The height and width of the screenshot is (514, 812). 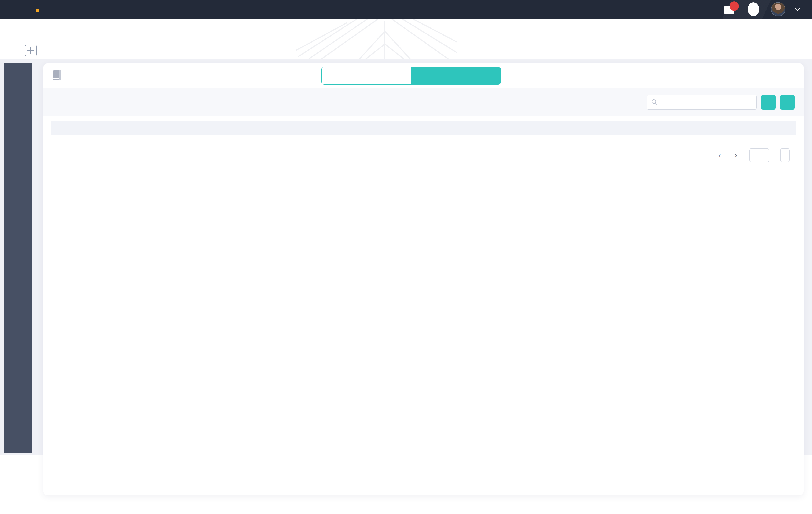 What do you see at coordinates (406, 9) in the screenshot?
I see `top-bar` at bounding box center [406, 9].